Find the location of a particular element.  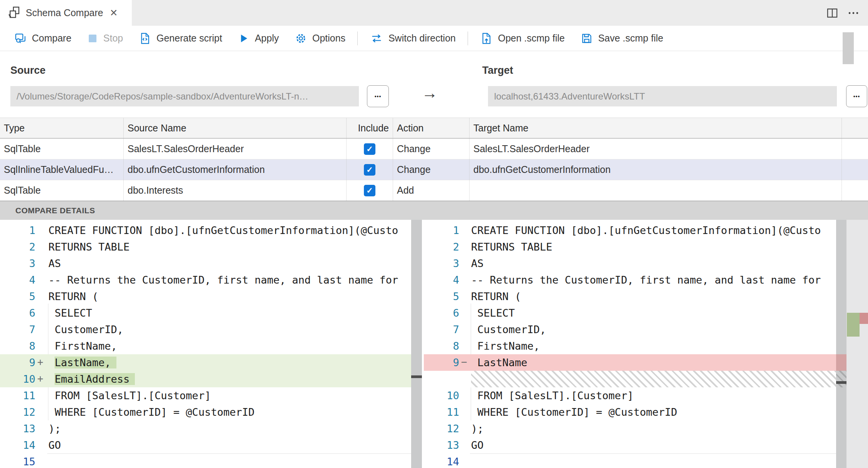

code-line: 11 FROM [SalesLT].[Customer] is located at coordinates (206, 396).